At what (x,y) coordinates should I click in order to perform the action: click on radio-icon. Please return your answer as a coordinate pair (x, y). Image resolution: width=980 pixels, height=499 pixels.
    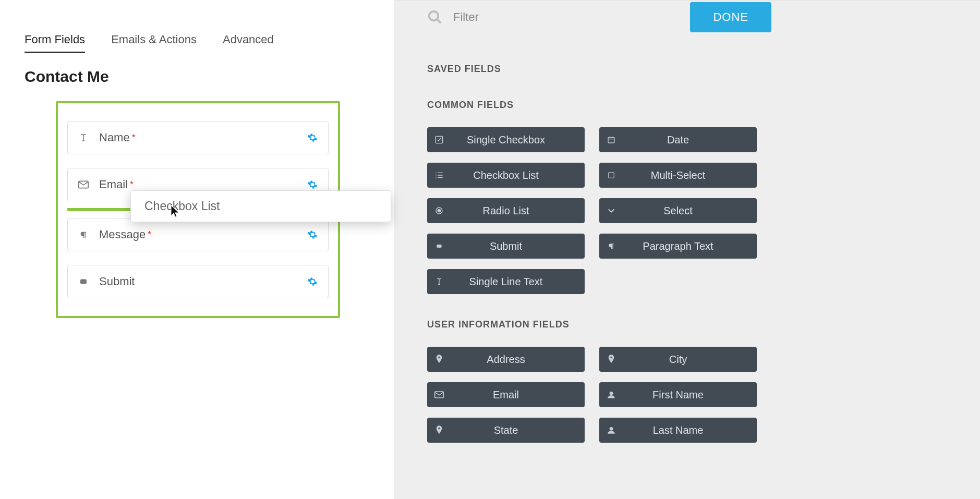
    Looking at the image, I should click on (439, 211).